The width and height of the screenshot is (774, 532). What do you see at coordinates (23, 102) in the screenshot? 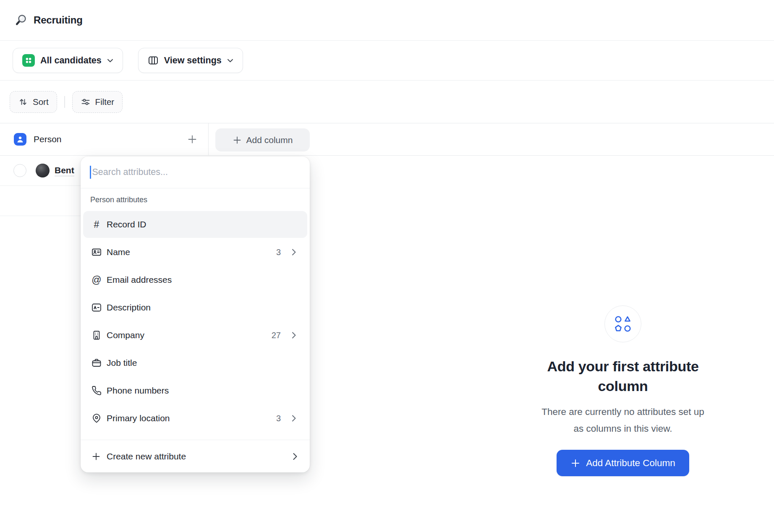
I see `sort-arrows-icon` at bounding box center [23, 102].